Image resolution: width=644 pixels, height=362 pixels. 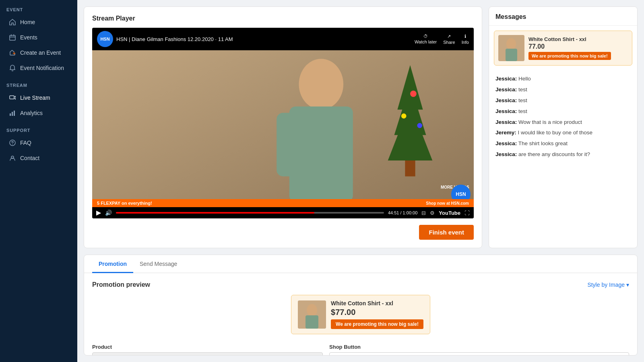 I want to click on analytics-icon, so click(x=12, y=113).